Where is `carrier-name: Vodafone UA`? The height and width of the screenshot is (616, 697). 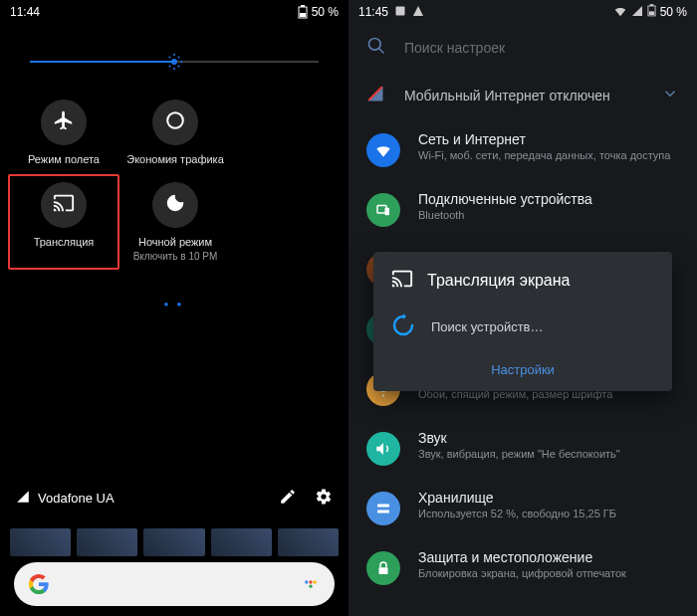 carrier-name: Vodafone UA is located at coordinates (76, 498).